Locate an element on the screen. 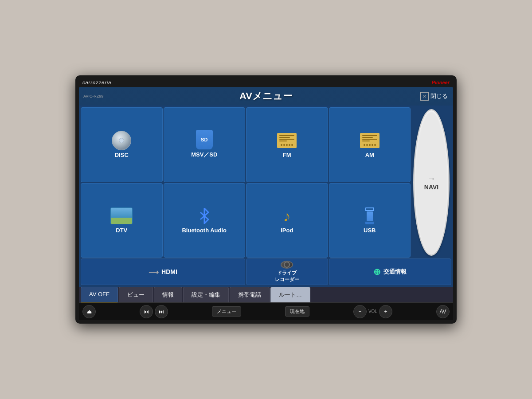 The height and width of the screenshot is (399, 532). dtv-icon is located at coordinates (121, 216).